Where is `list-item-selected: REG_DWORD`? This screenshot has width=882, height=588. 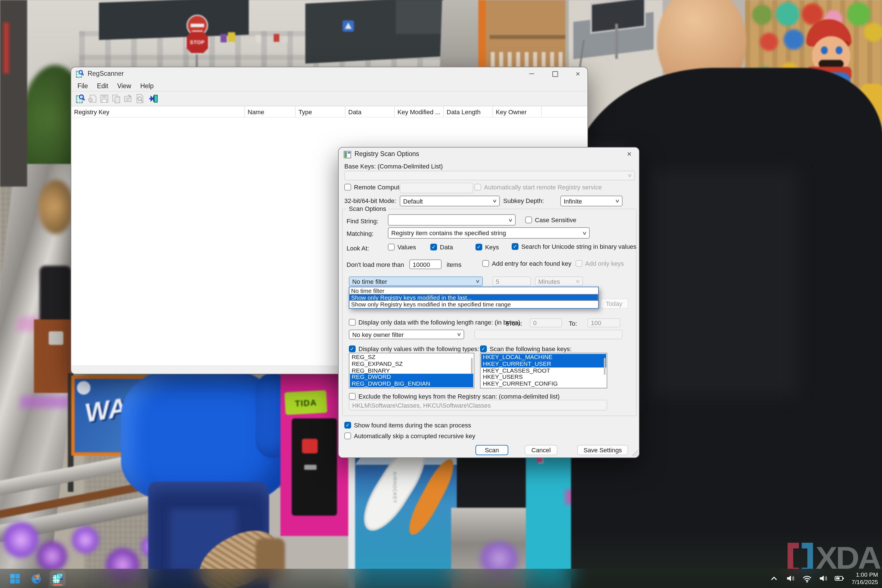
list-item-selected: REG_DWORD is located at coordinates (412, 377).